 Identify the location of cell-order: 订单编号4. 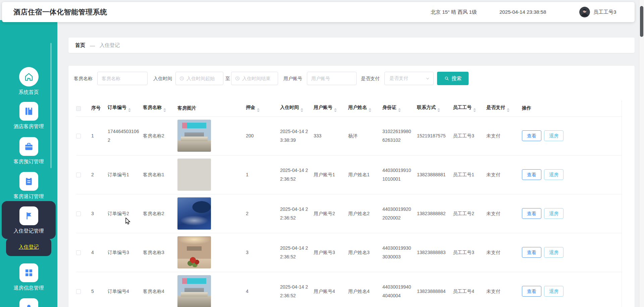
(125, 290).